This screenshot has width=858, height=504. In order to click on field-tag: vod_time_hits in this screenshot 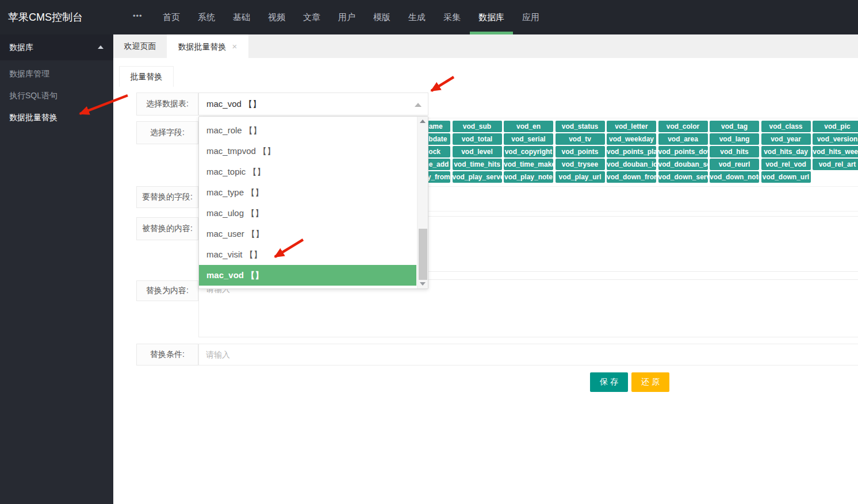, I will do `click(477, 164)`.